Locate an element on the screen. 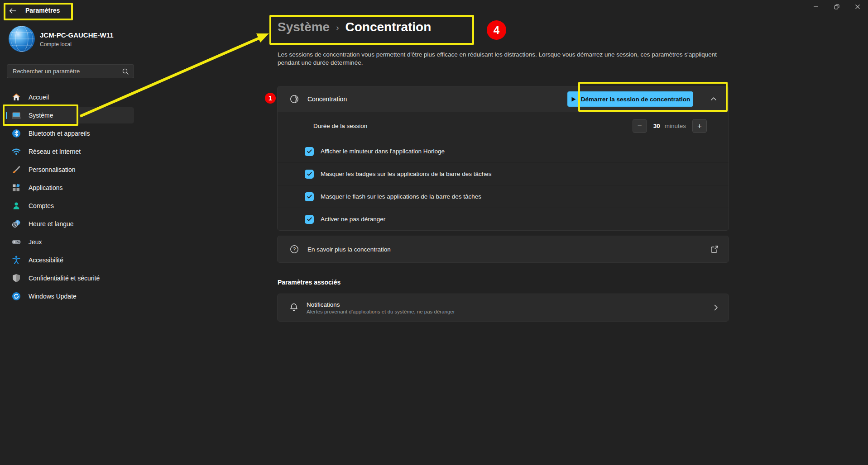 This screenshot has width=868, height=465. back-button is located at coordinates (13, 11).